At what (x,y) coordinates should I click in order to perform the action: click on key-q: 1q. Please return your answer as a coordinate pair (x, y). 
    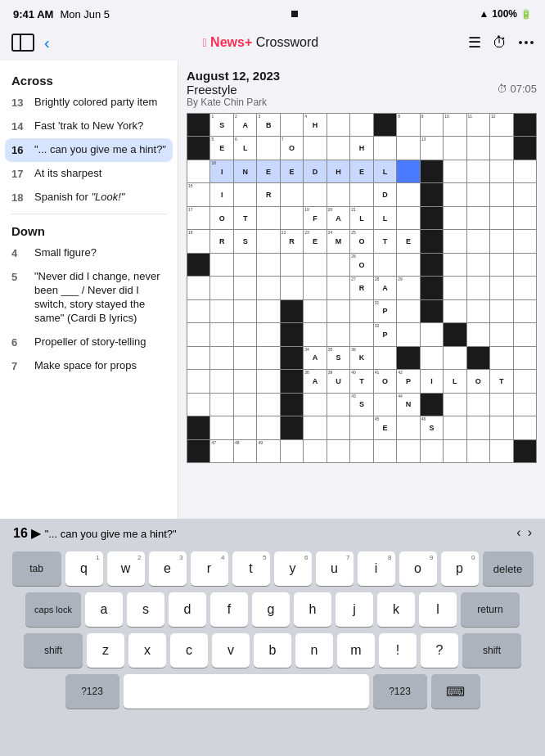
    Looking at the image, I should click on (84, 569).